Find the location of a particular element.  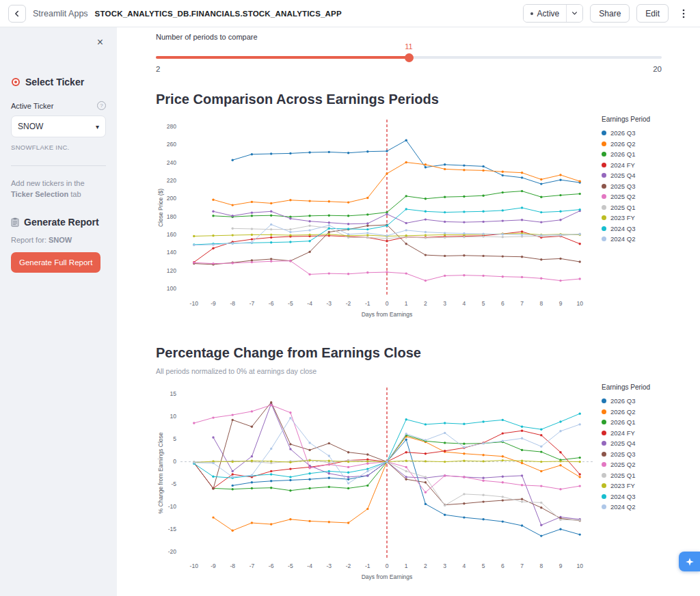

edit-button: Edit is located at coordinates (652, 14).